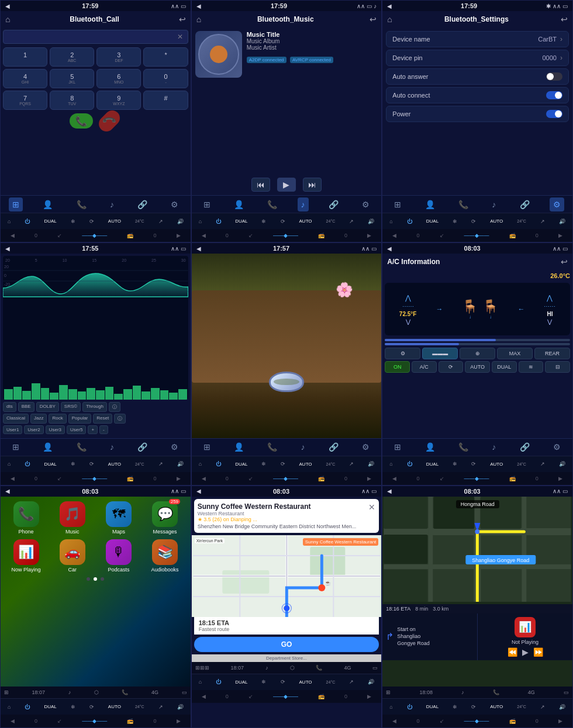 The height and width of the screenshot is (728, 573). What do you see at coordinates (477, 367) in the screenshot?
I see `ac-auto-btn: AUTO` at bounding box center [477, 367].